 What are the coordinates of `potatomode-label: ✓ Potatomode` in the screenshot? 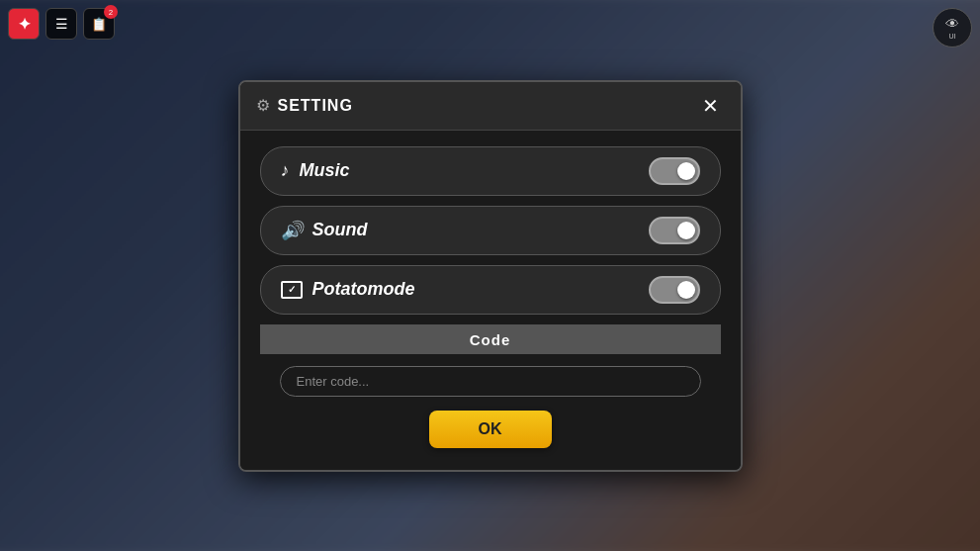 It's located at (348, 289).